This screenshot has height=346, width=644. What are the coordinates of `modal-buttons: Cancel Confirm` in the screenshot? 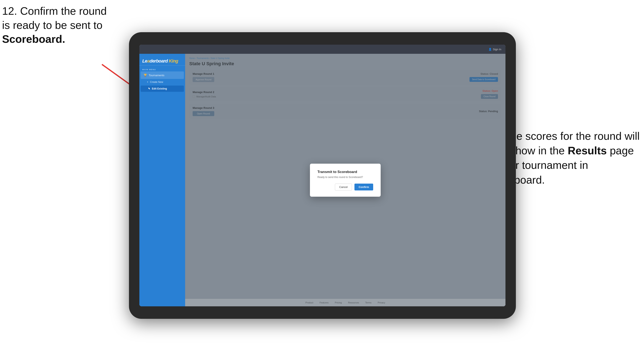 It's located at (346, 187).